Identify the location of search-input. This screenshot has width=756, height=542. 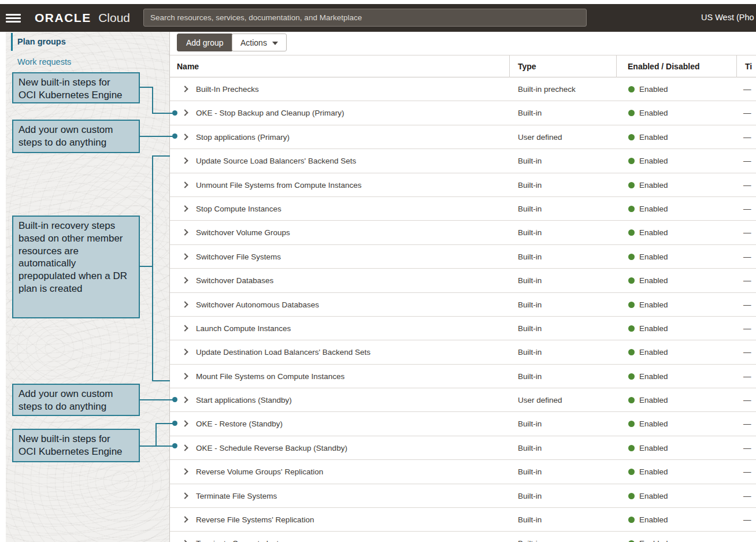
(365, 17).